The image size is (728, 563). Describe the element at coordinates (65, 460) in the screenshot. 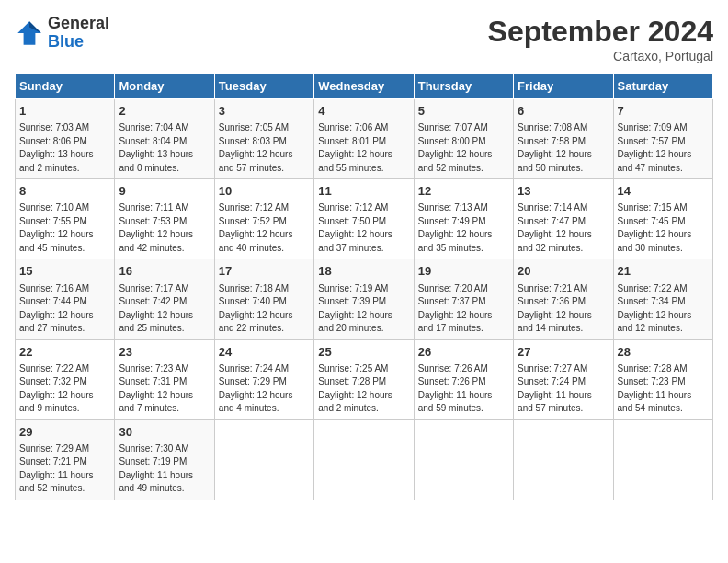

I see `day-cell: 29Sunrise: 7:29 AMSunset: 7:21 PMDayligh…` at that location.